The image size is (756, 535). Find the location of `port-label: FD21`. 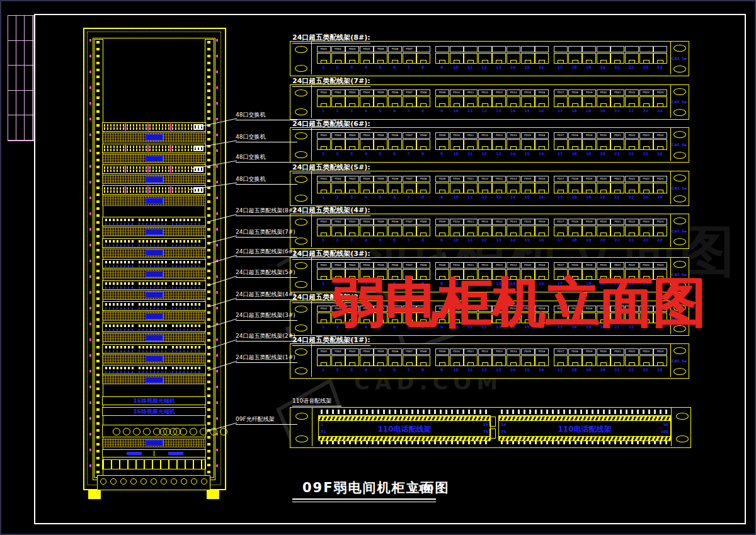

port-label: FD21 is located at coordinates (617, 222).